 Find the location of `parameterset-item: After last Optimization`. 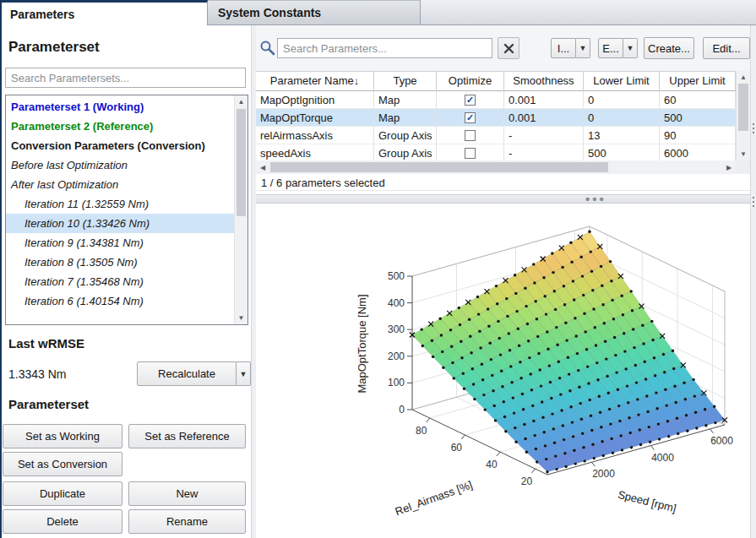

parameterset-item: After last Optimization is located at coordinates (120, 184).